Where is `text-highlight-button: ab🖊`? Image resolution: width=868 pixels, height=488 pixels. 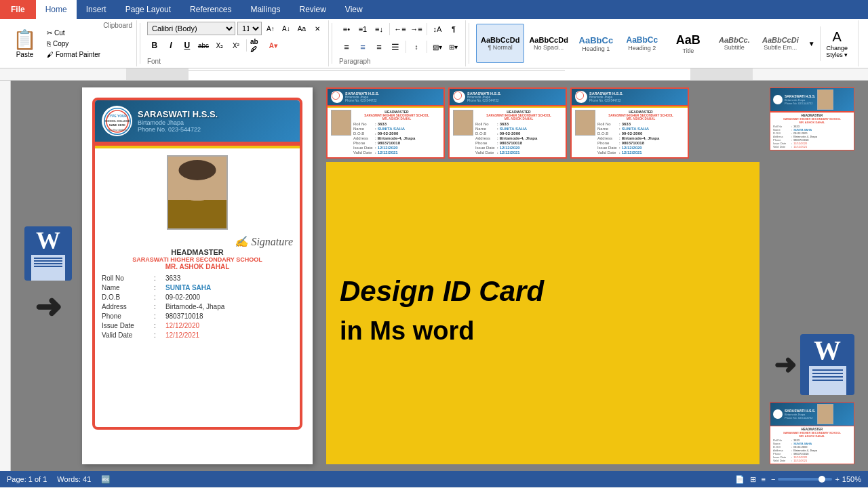 text-highlight-button: ab🖊 is located at coordinates (257, 45).